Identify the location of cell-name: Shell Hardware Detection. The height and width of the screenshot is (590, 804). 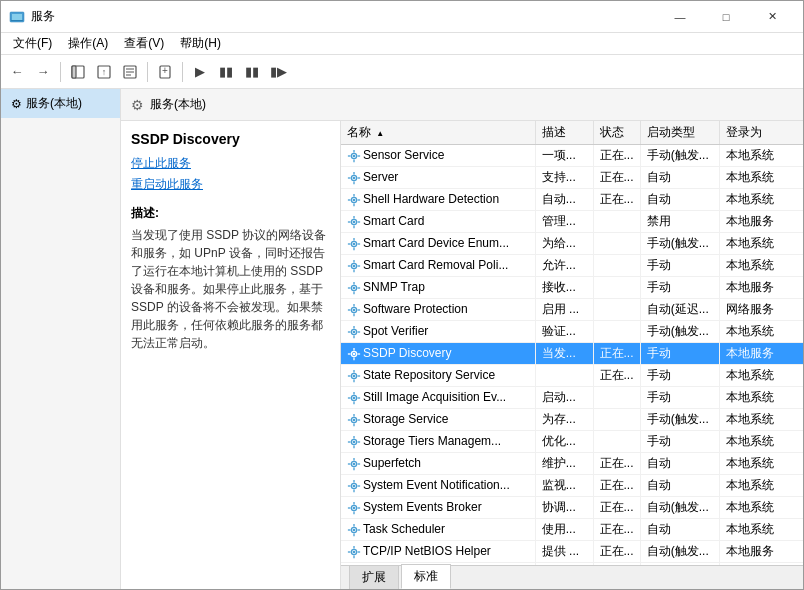
(438, 200).